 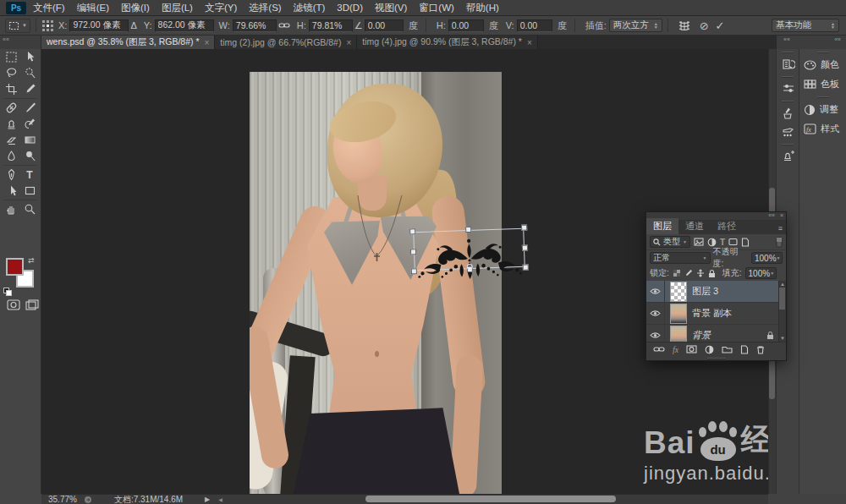 What do you see at coordinates (447, 42) in the screenshot?
I see `document-tab: timg (4).jpg @ 90.9% (图层 3, RGB/8#) * ×` at bounding box center [447, 42].